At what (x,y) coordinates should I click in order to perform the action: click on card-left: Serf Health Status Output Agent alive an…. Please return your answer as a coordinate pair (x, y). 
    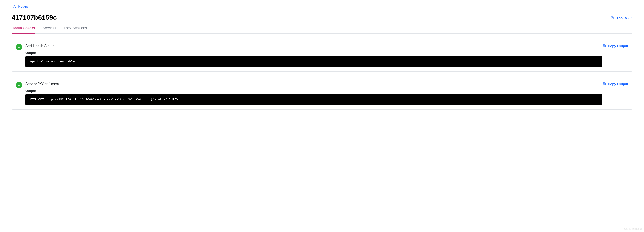
    Looking at the image, I should click on (309, 55).